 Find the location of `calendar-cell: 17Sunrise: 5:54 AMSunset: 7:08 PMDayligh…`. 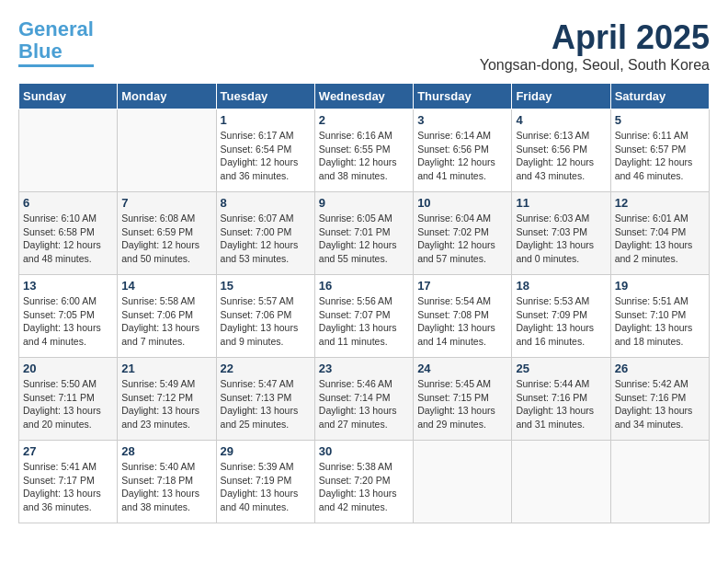

calendar-cell: 17Sunrise: 5:54 AMSunset: 7:08 PMDayligh… is located at coordinates (463, 316).